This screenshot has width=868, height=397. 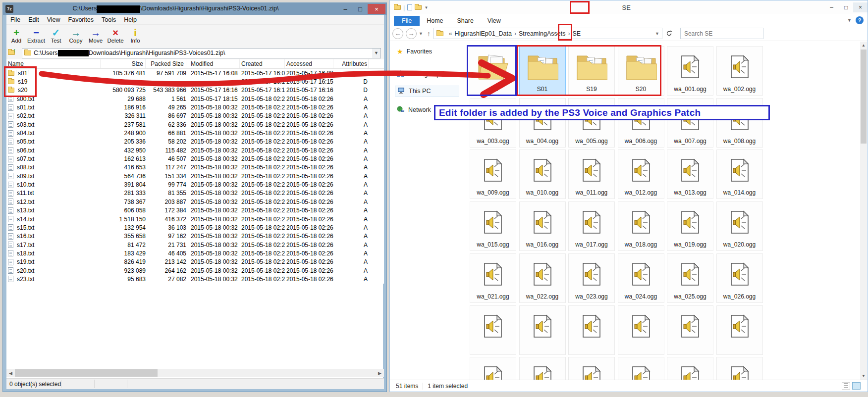 What do you see at coordinates (418, 7) in the screenshot?
I see `folder-icon` at bounding box center [418, 7].